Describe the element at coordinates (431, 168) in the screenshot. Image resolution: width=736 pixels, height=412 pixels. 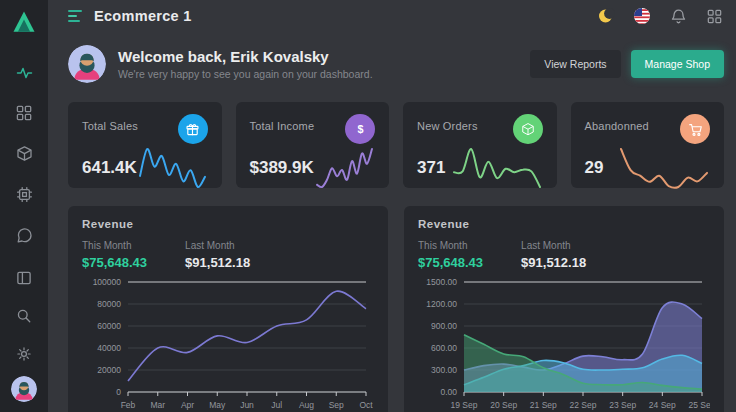
I see `stat-value: 371` at that location.